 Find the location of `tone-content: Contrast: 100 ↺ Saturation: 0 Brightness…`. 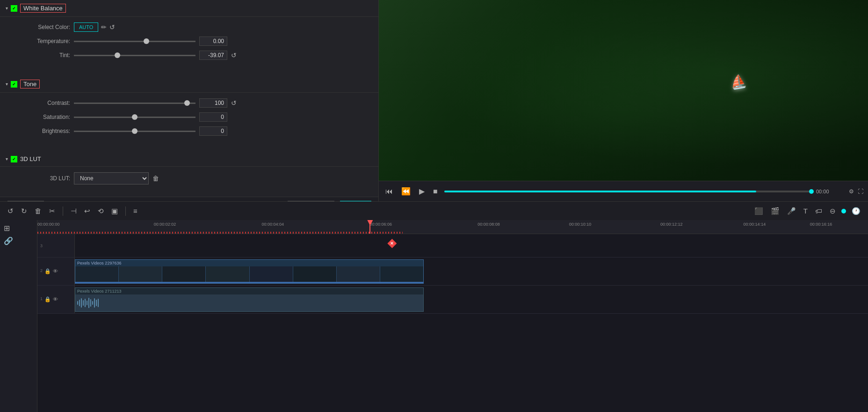

tone-content: Contrast: 100 ↺ Saturation: 0 Brightness… is located at coordinates (189, 120).